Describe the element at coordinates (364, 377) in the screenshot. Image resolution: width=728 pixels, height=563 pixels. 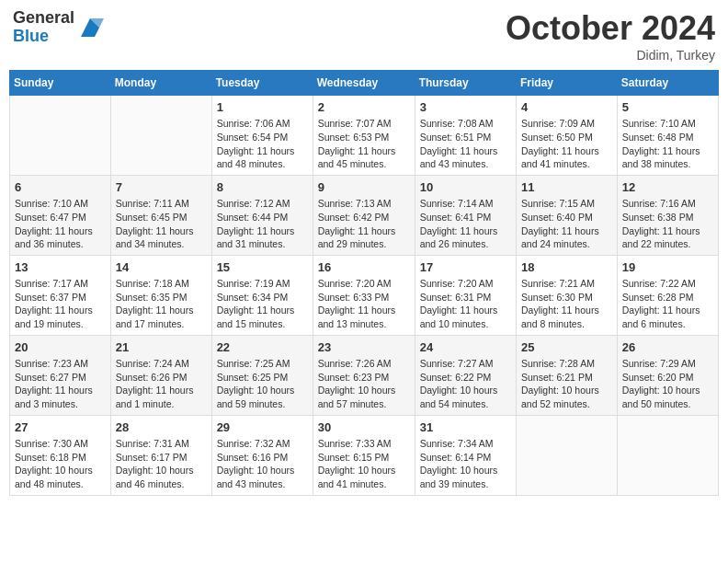
I see `sunset-text: Sunset: 6:23 PM` at that location.